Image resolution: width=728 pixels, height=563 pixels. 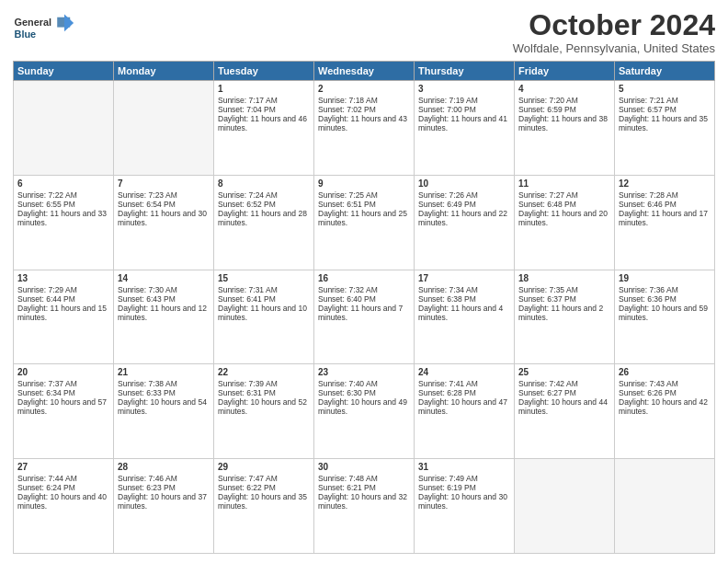 I want to click on day-number: 11, so click(x=564, y=184).